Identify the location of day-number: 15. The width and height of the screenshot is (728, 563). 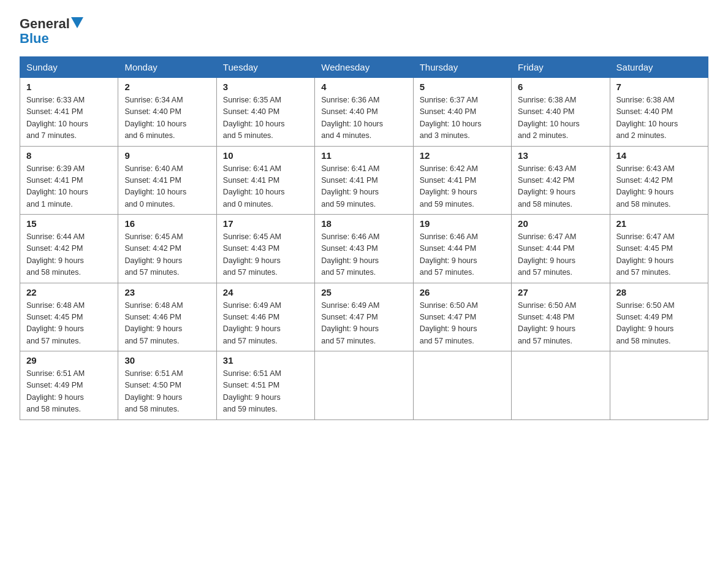
(69, 223).